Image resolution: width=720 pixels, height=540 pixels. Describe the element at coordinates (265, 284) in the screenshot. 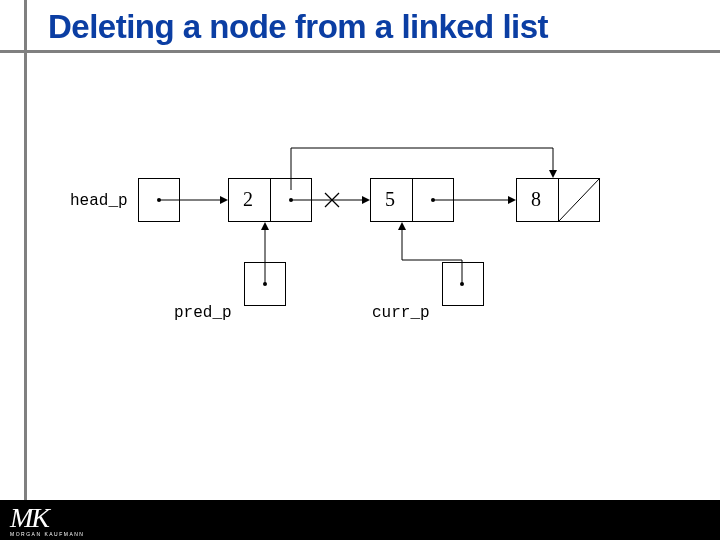

I see `pred-p-box` at that location.